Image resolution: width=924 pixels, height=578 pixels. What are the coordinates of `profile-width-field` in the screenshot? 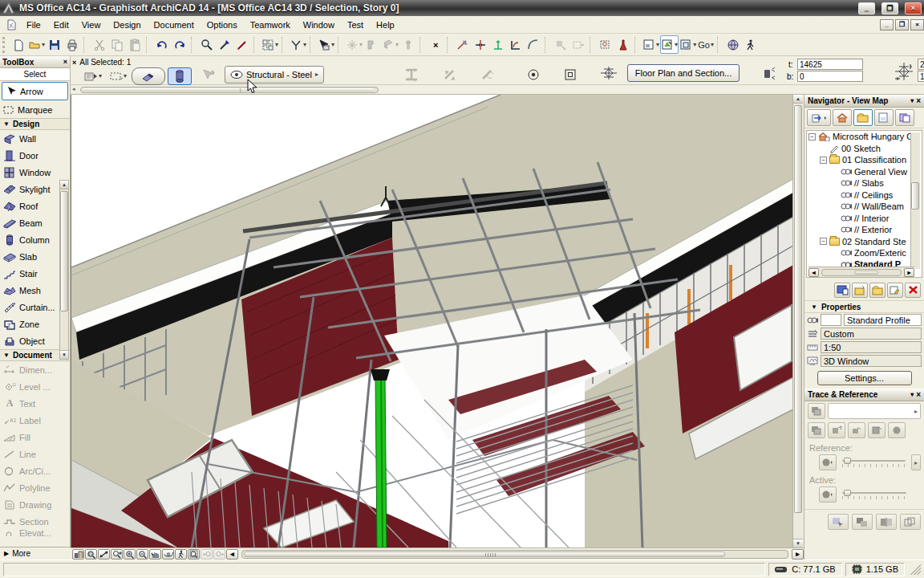 It's located at (921, 76).